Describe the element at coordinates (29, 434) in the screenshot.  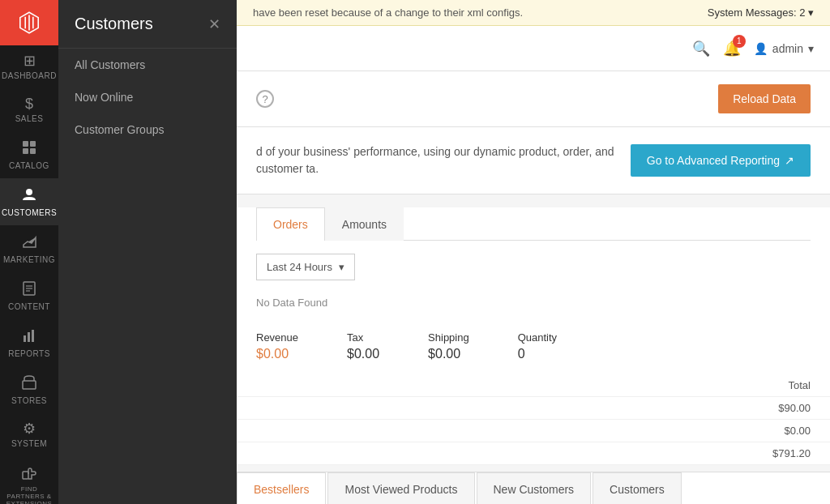
I see `nav-item-system: ⚙ SYSTEM` at that location.